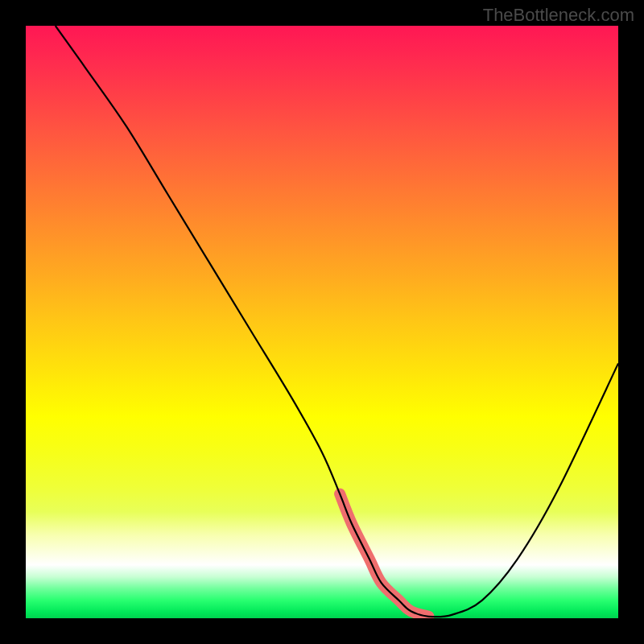 The height and width of the screenshot is (644, 644). What do you see at coordinates (559, 15) in the screenshot?
I see `watermark-text: TheBottleneck.com` at bounding box center [559, 15].